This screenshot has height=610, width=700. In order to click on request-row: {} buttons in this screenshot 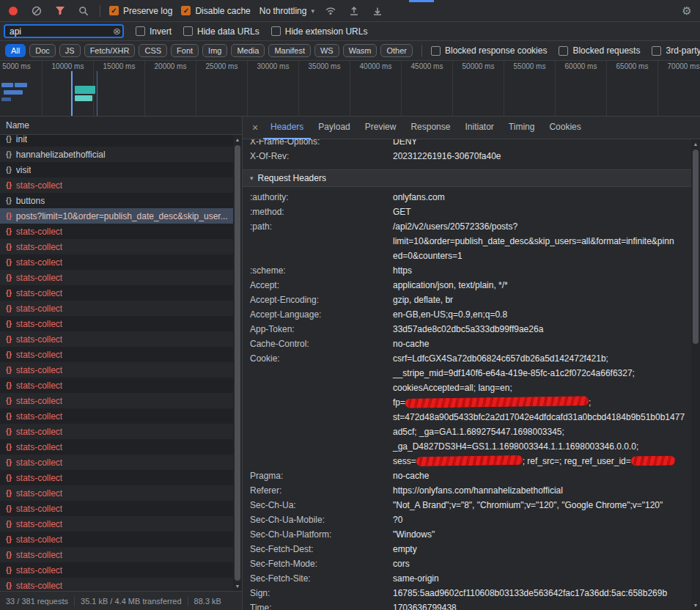, I will do `click(117, 201)`.